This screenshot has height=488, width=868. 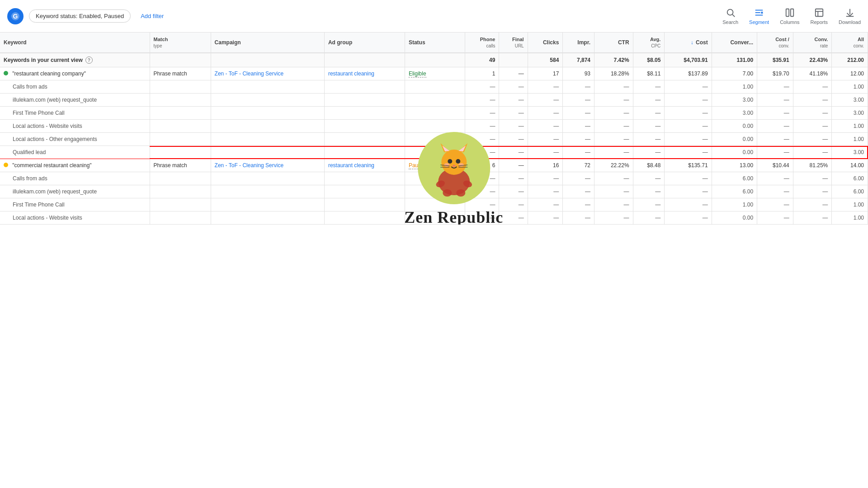 What do you see at coordinates (789, 22) in the screenshot?
I see `columns-label: Columns` at bounding box center [789, 22].